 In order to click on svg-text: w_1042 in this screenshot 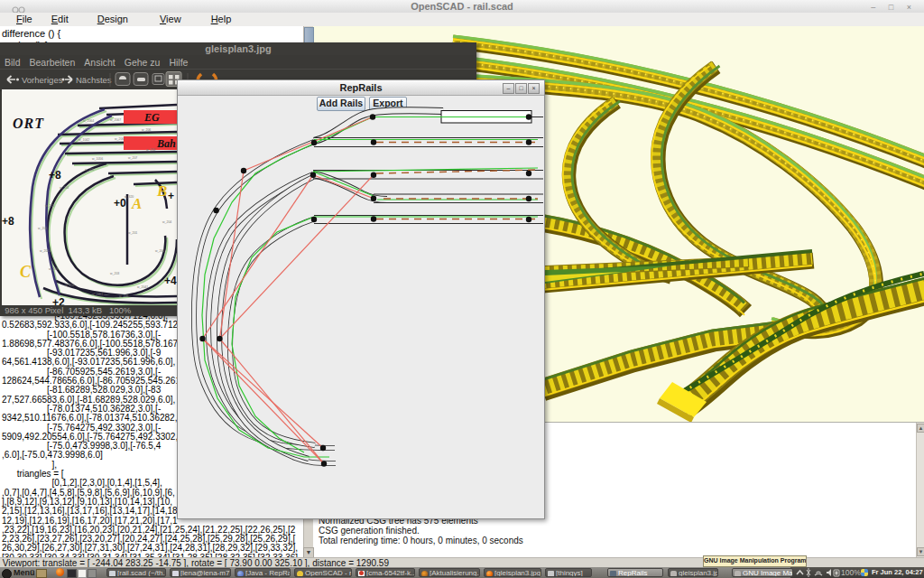, I will do `click(84, 140)`.